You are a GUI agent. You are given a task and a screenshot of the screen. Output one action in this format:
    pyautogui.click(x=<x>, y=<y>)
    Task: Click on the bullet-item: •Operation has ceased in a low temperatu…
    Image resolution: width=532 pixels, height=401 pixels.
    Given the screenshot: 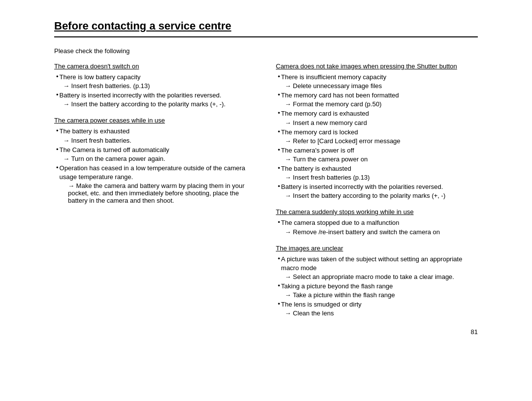 What is the action you would take?
    pyautogui.click(x=156, y=173)
    